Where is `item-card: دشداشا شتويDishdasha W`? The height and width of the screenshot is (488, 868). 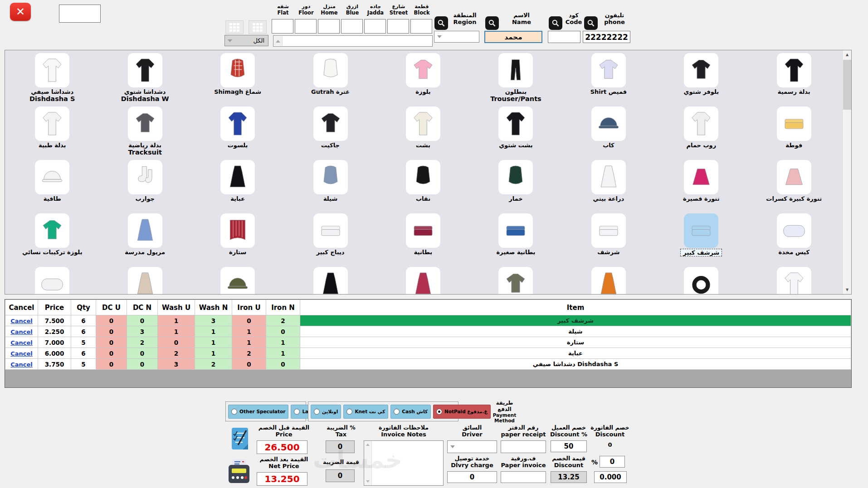 item-card: دشداشا شتويDishdasha W is located at coordinates (145, 80).